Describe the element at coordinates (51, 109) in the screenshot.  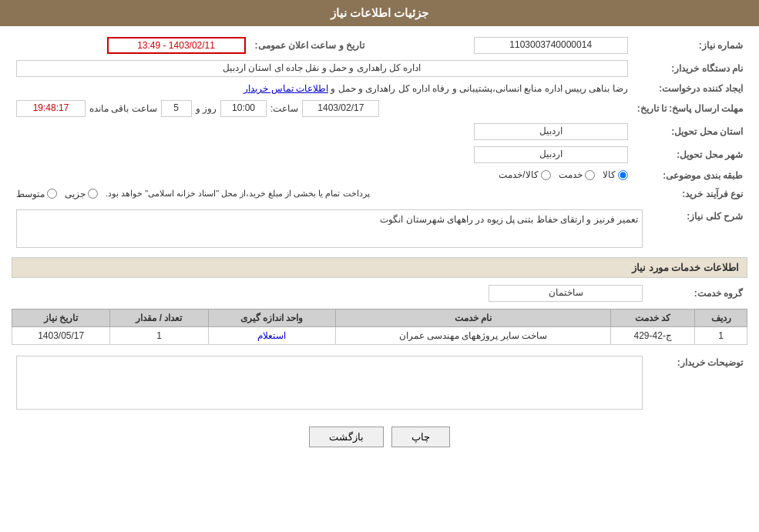
I see `deadline-remaining: 19:48:17` at that location.